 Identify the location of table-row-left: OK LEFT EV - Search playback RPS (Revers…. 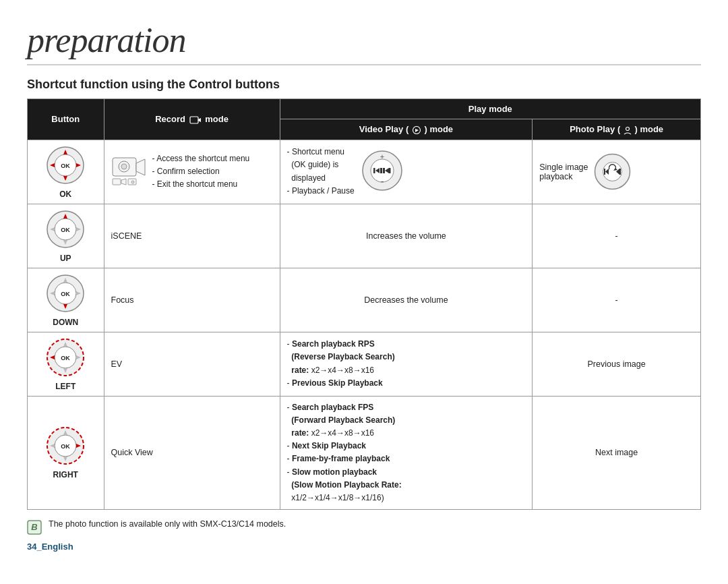
(364, 364).